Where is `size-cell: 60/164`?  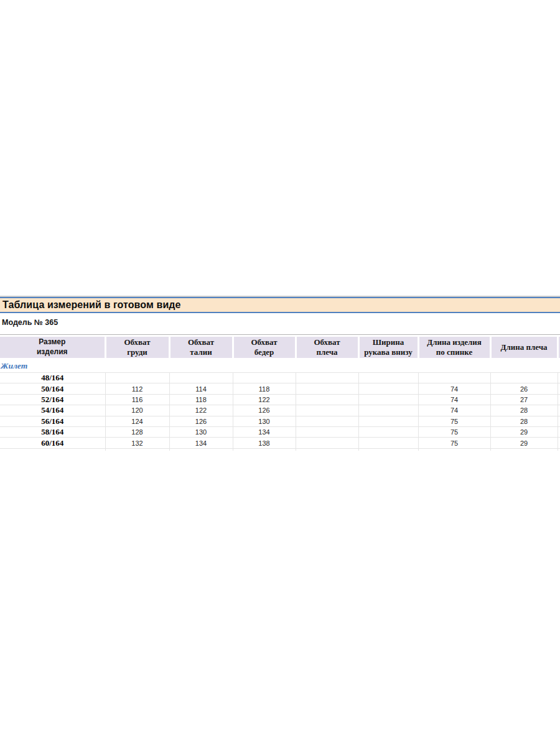 size-cell: 60/164 is located at coordinates (52, 443).